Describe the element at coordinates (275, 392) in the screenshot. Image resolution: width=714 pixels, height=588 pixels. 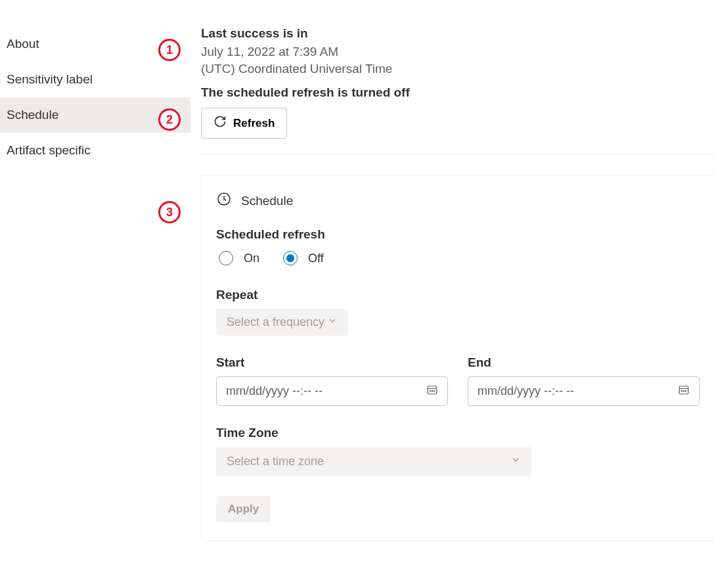
I see `start-datetime-placeholder: mm/dd/yyyy --:-- --` at that location.